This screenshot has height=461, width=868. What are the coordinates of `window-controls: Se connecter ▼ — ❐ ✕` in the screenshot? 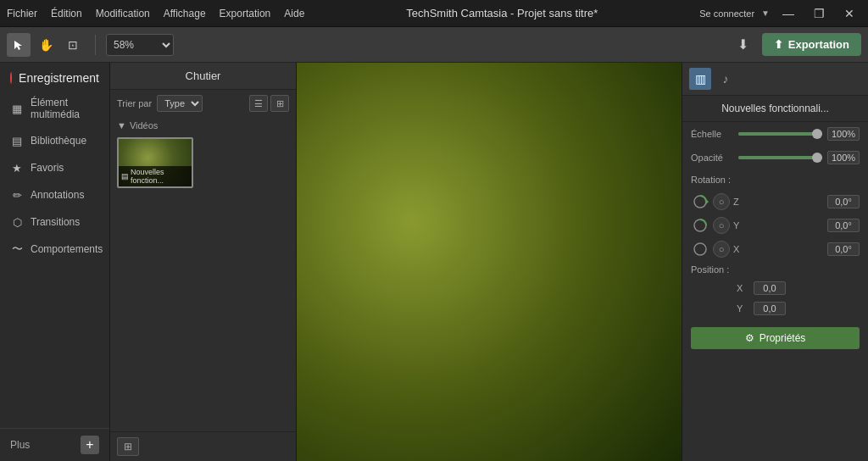 It's located at (780, 14).